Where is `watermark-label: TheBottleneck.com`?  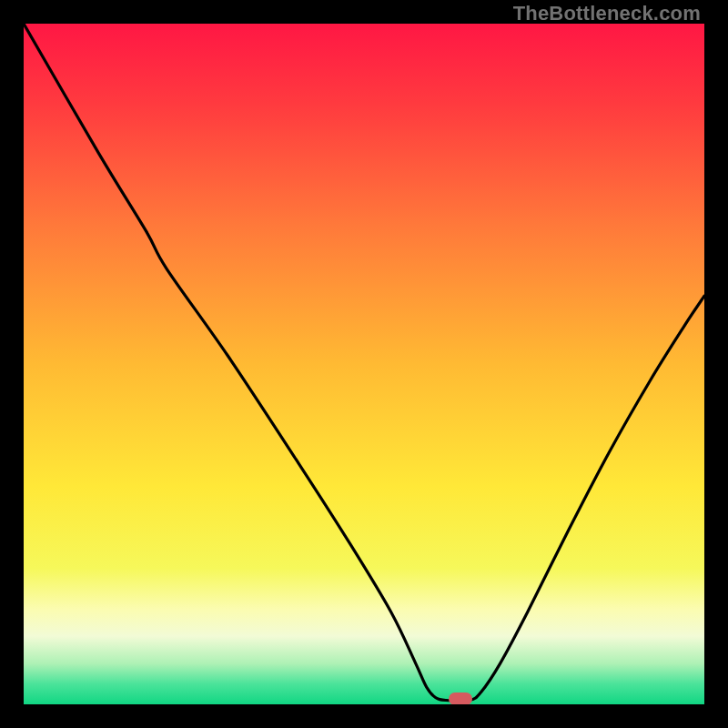 watermark-label: TheBottleneck.com is located at coordinates (607, 14).